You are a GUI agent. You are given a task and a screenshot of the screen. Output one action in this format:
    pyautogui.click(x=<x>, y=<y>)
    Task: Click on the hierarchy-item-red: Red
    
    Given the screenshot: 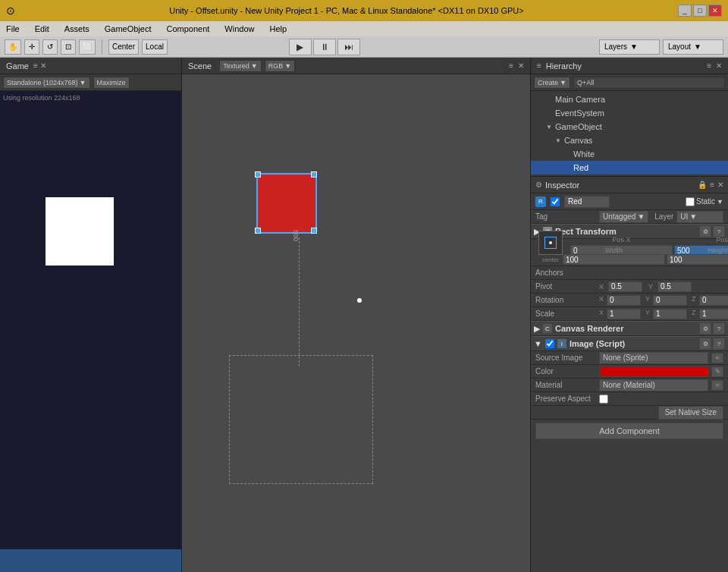 What is the action you would take?
    pyautogui.click(x=629, y=168)
    